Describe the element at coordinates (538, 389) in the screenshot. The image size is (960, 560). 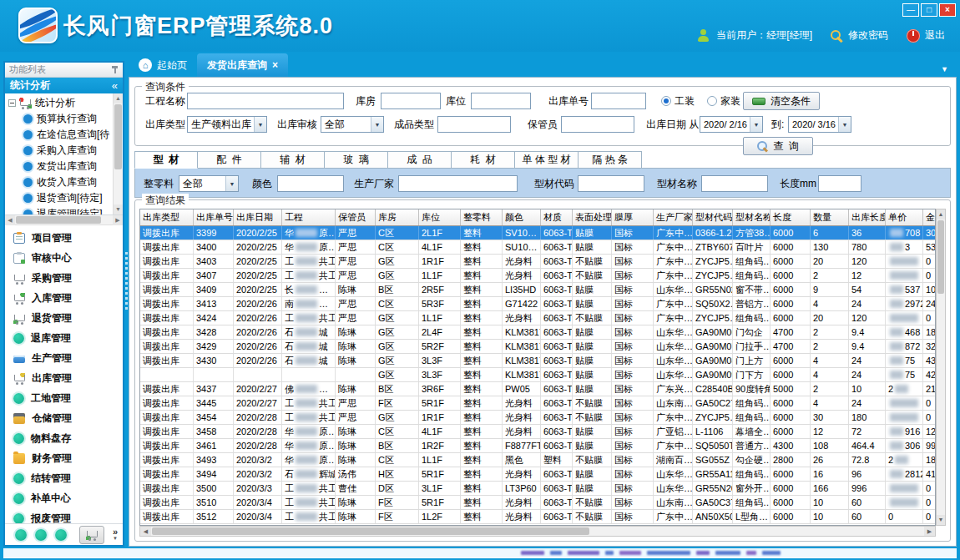
I see `table-row: 调拨出库34372020/2/27佛…陈琳B区3R6F整料PW056063-T5…` at that location.